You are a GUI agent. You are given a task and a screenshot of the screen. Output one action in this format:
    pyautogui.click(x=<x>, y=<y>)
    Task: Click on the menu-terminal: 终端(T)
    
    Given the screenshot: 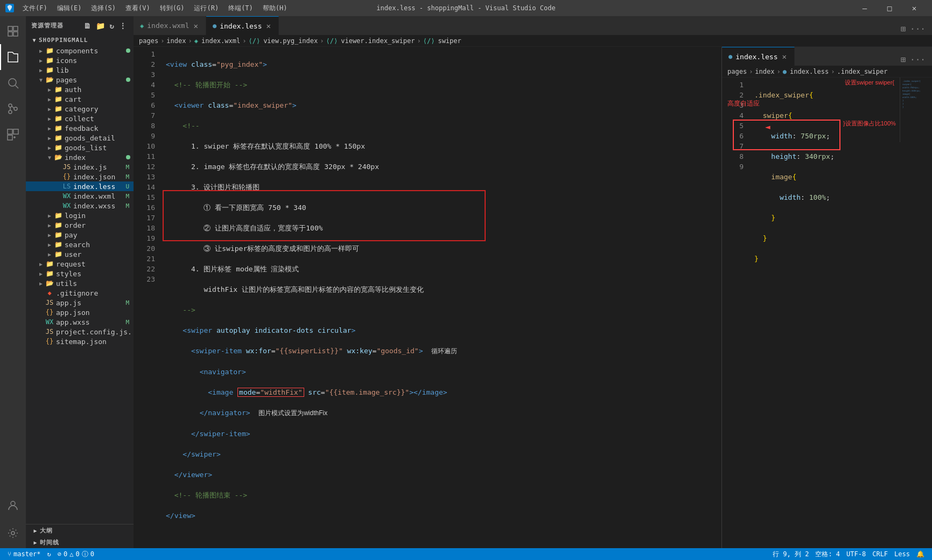 What is the action you would take?
    pyautogui.click(x=241, y=9)
    